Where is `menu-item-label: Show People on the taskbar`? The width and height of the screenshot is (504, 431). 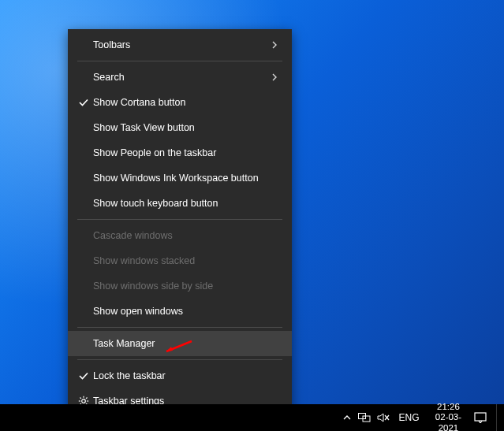
menu-item-label: Show People on the taskbar is located at coordinates (187, 153).